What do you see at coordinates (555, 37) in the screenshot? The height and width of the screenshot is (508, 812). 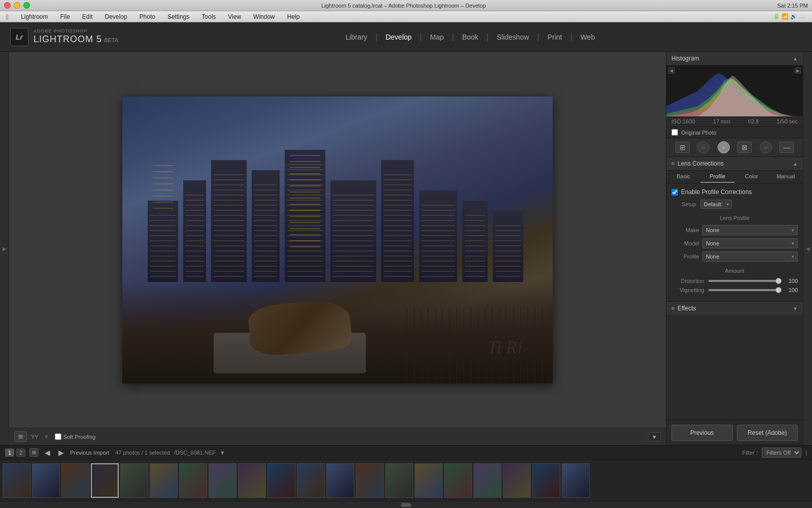 I see `tab-print: Print` at bounding box center [555, 37].